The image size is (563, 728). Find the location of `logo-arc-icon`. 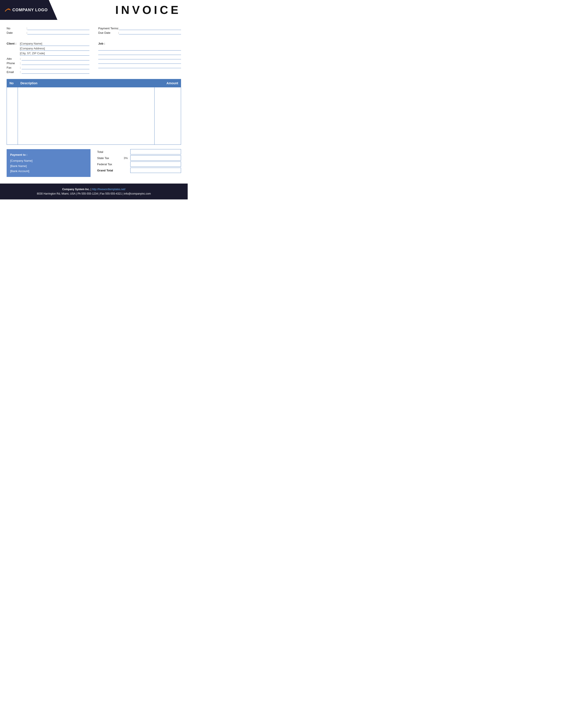

logo-arc-icon is located at coordinates (8, 10).